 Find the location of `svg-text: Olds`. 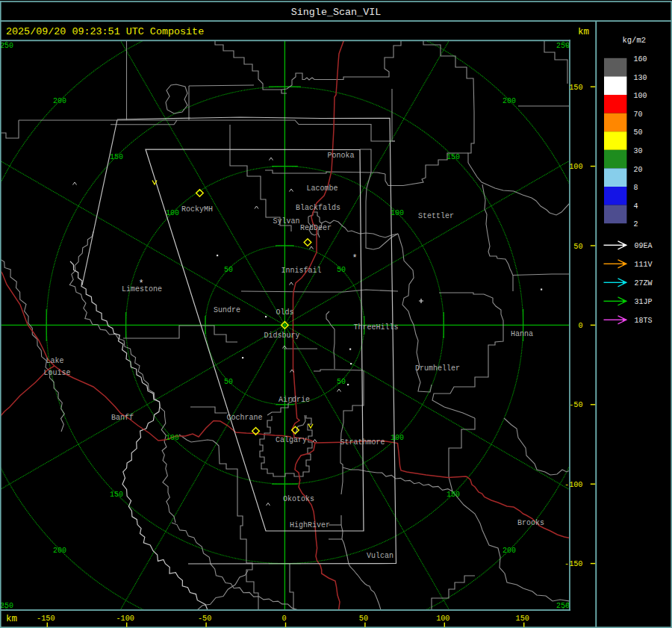

svg-text: Olds is located at coordinates (284, 312).